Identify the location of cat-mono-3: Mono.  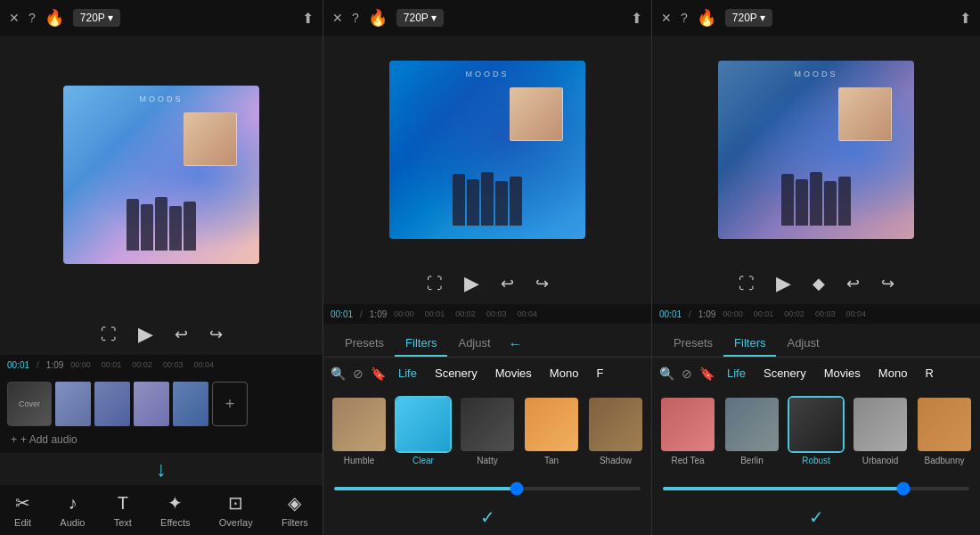
(893, 373).